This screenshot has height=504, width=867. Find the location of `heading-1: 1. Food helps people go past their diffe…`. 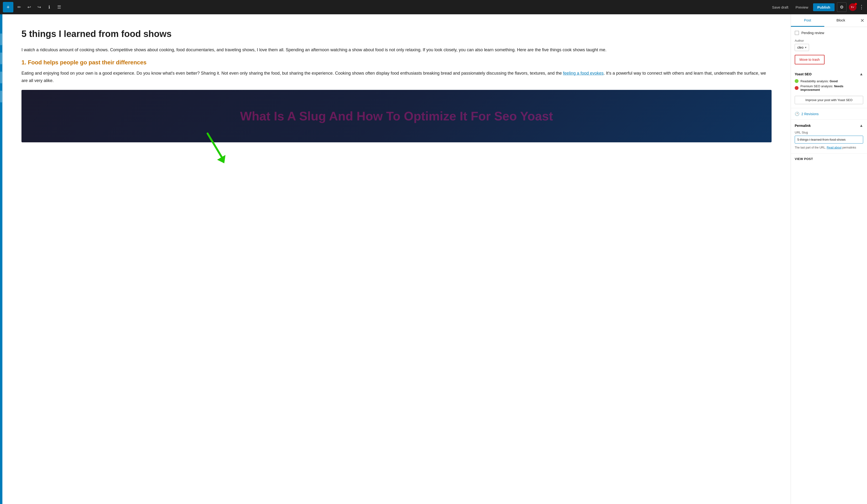

heading-1: 1. Food helps people go past their diffe… is located at coordinates (396, 63).